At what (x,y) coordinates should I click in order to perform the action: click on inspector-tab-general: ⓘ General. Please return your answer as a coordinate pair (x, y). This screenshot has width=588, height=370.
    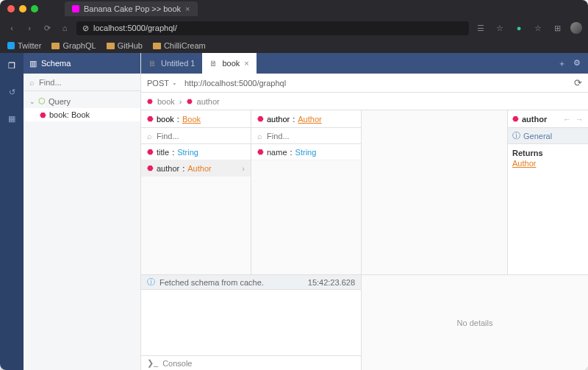
    Looking at the image, I should click on (548, 136).